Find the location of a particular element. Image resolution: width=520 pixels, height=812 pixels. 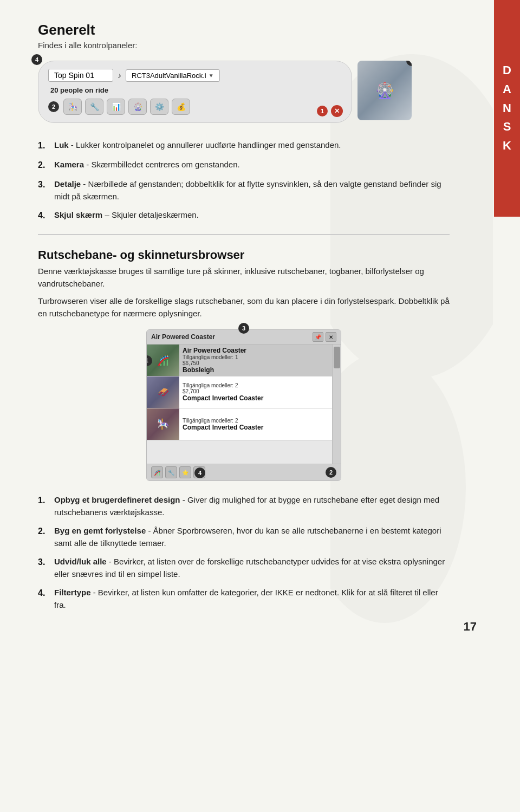

footer-icon-2: 🔧 is located at coordinates (171, 472).